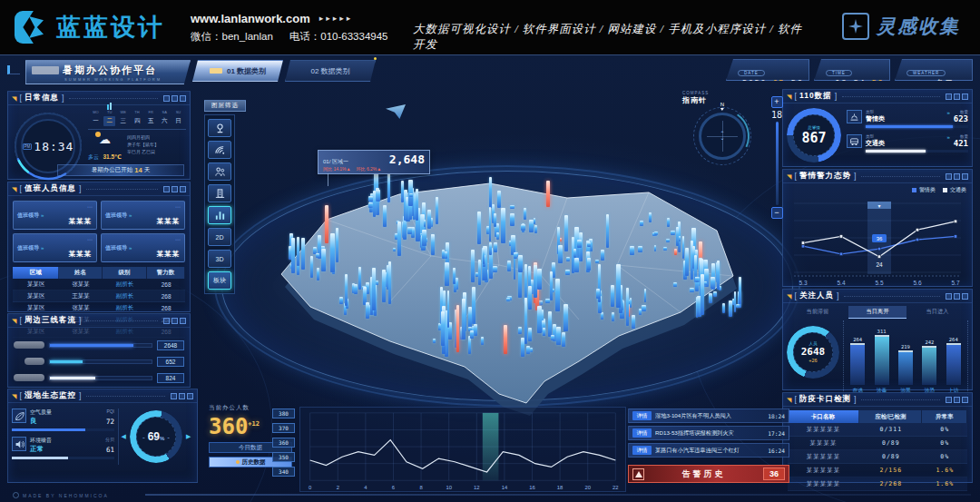 Image resolution: width=980 pixels, height=502 pixels. I want to click on alert-row: 详情某路口有小汽车违章连闯三个红灯16:24, so click(709, 450).